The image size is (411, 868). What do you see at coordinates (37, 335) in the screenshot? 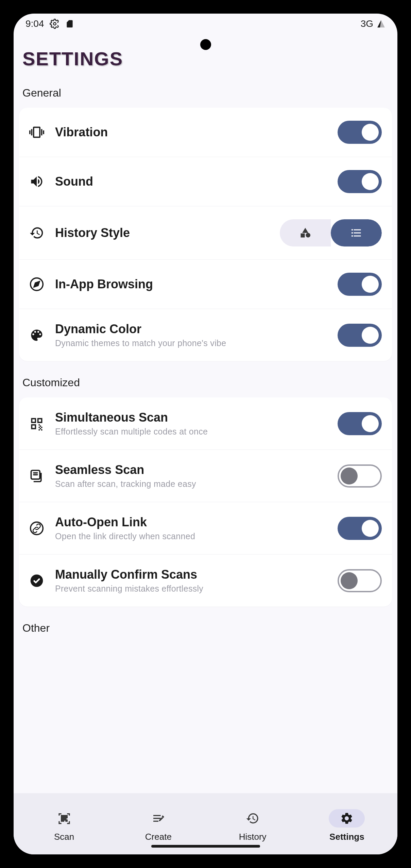
I see `palette-icon` at bounding box center [37, 335].